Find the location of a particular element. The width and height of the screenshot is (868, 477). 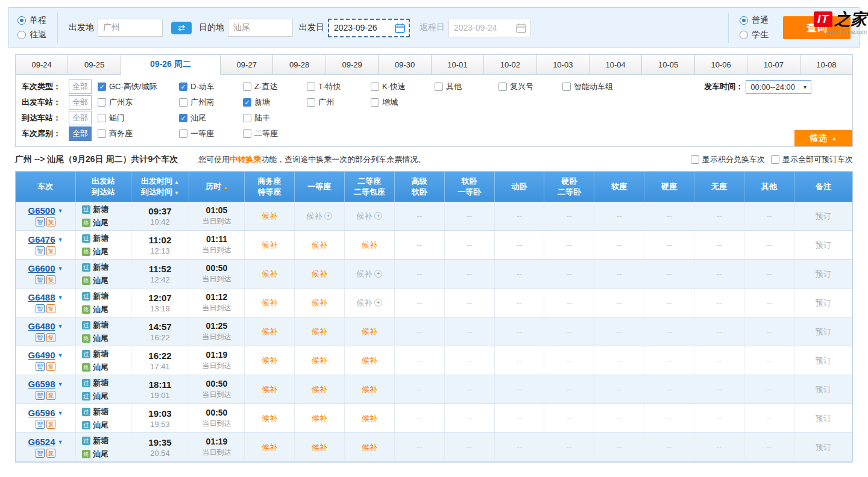

train-number-link: G6500 is located at coordinates (42, 211).